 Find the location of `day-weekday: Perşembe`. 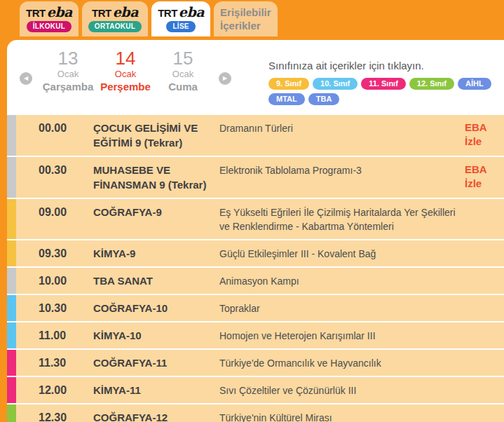

day-weekday: Perşembe is located at coordinates (125, 87).